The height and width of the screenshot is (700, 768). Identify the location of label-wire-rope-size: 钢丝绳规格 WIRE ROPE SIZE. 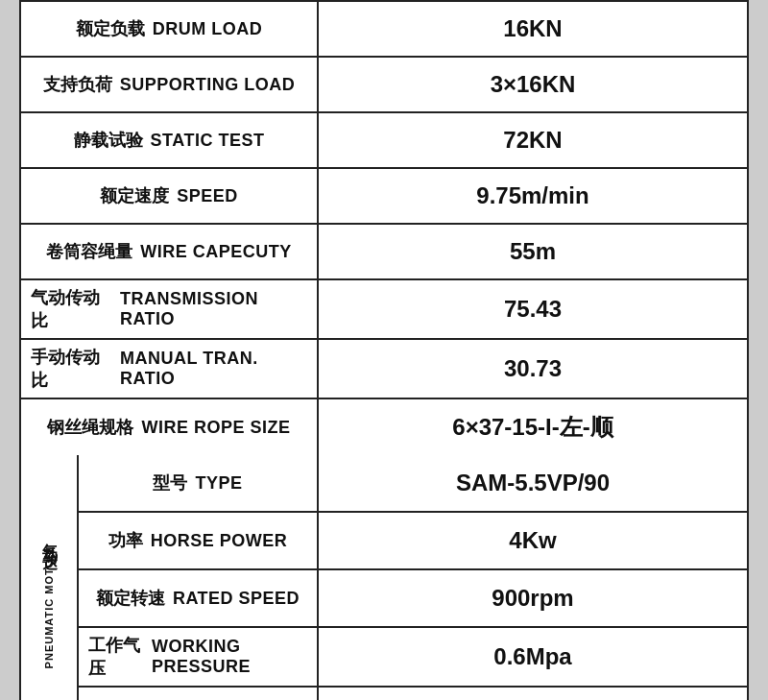
(170, 427).